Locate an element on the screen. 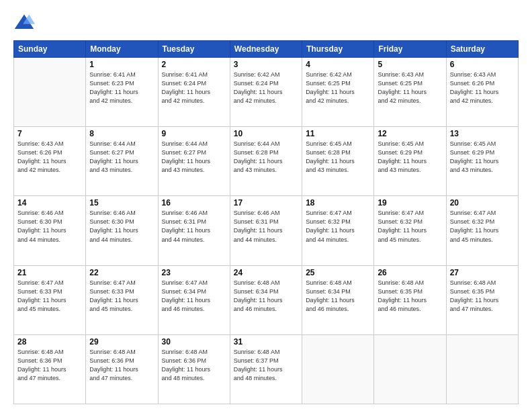 The width and height of the screenshot is (532, 411). calendar-cell: 24Sunrise: 6:48 AM Sunset: 6:34 PM Dayli… is located at coordinates (266, 300).